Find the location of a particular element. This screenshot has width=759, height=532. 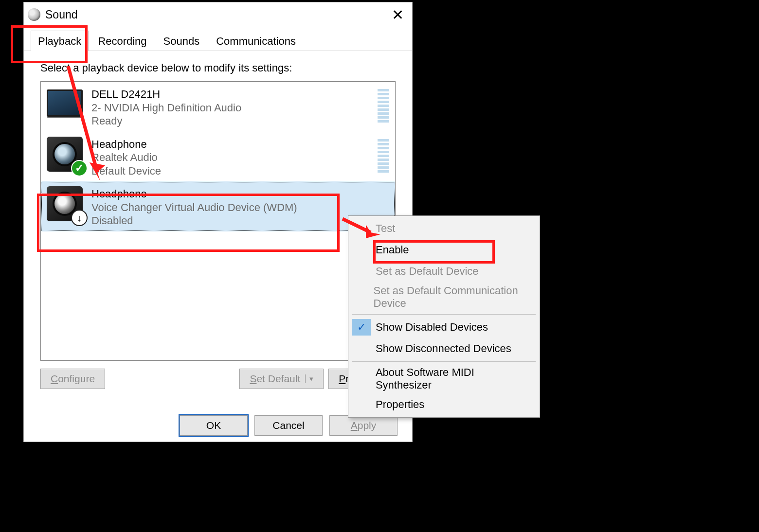

tab-sounds: Sounds is located at coordinates (182, 41).